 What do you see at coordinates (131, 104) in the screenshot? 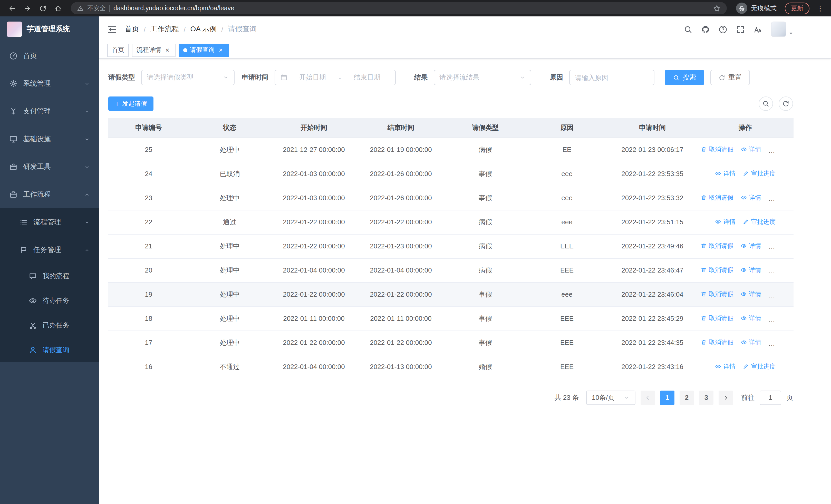
I see `create-leave-button: + 发起请假` at bounding box center [131, 104].